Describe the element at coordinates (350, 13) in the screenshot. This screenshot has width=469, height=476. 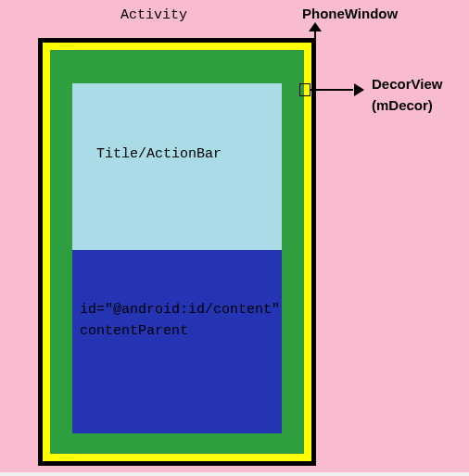
I see `phone-window-label: PhoneWindow` at that location.